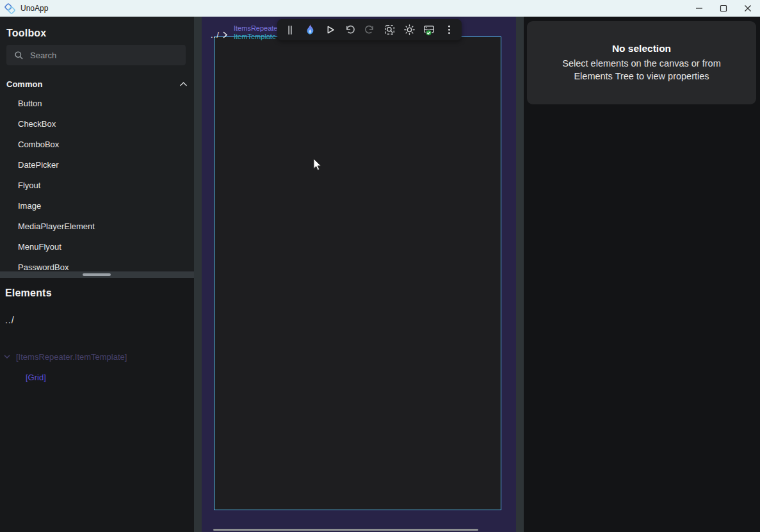  I want to click on section-label: Common, so click(24, 85).